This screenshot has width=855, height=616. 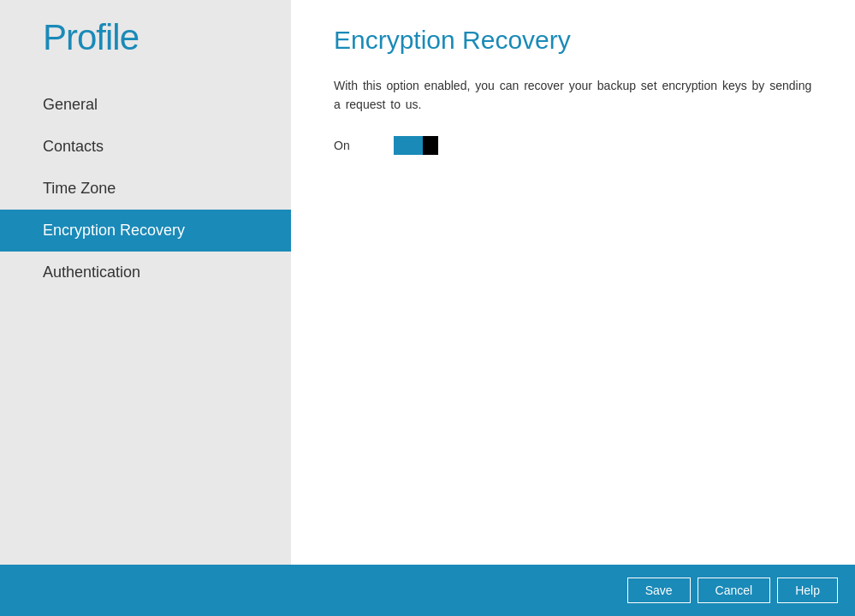 I want to click on sidebar-item-contacts: Contacts, so click(x=145, y=147).